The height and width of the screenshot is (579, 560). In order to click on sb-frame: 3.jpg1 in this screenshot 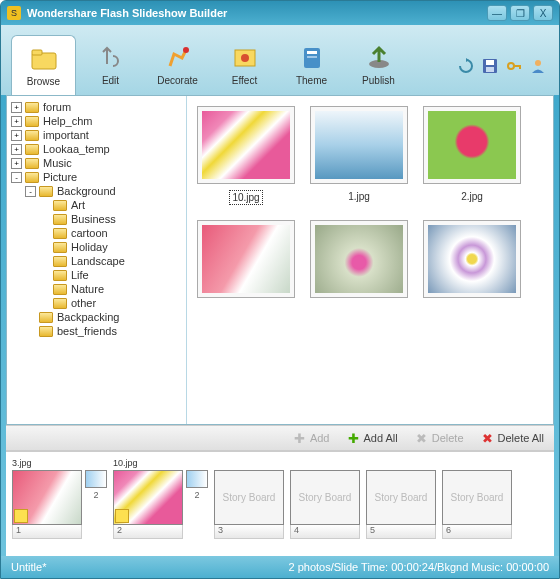, I will do `click(47, 498)`.